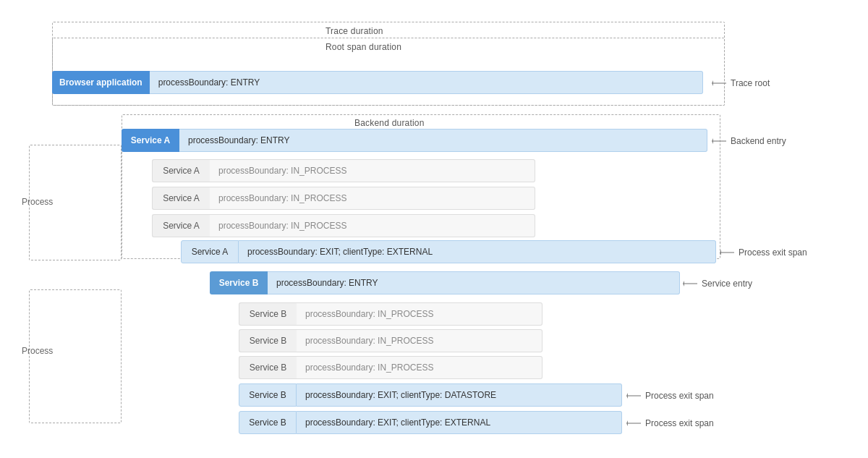  Describe the element at coordinates (670, 423) in the screenshot. I see `process-exit-span-b2-annotation: Process exit span` at that location.